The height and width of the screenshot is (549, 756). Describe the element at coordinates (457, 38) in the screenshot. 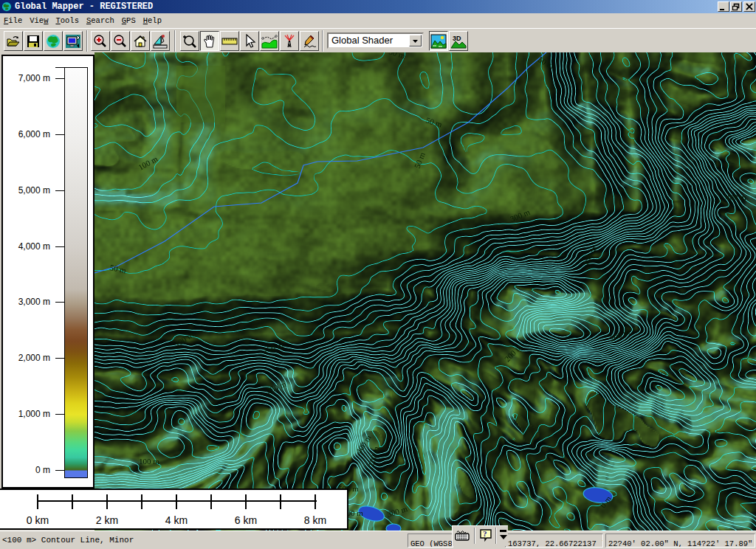

I see `svg-text: 3D` at that location.